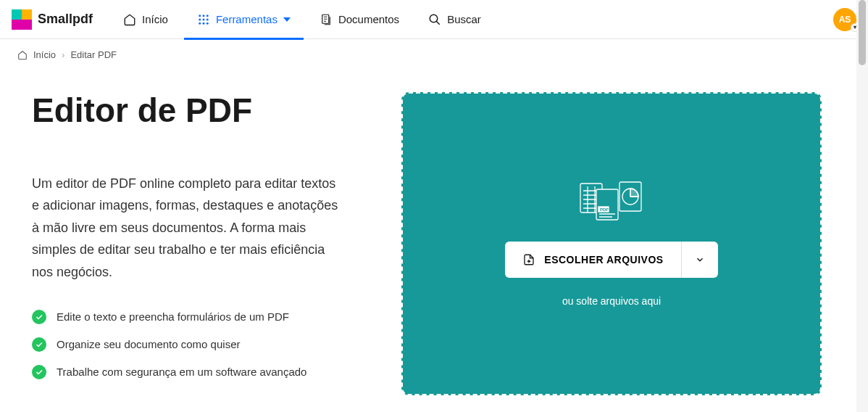 The height and width of the screenshot is (412, 868). I want to click on breadcrumb-current: Editar PDF, so click(93, 55).